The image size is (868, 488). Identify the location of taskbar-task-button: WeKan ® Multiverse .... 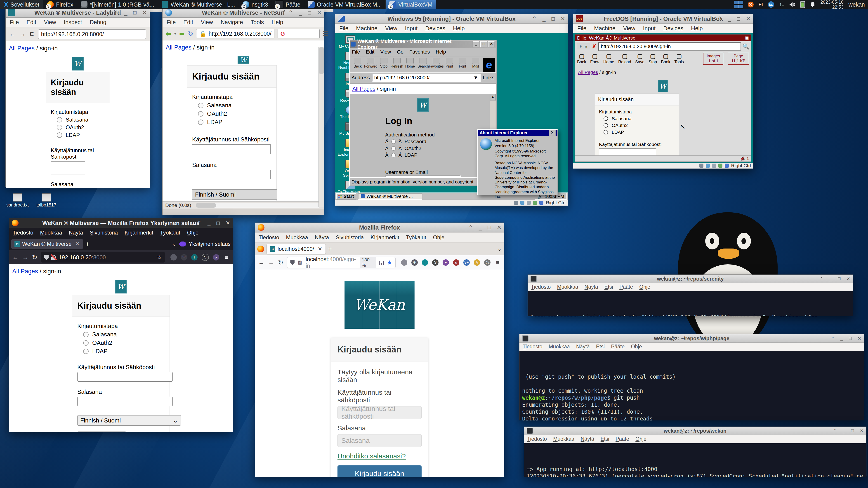
(390, 197).